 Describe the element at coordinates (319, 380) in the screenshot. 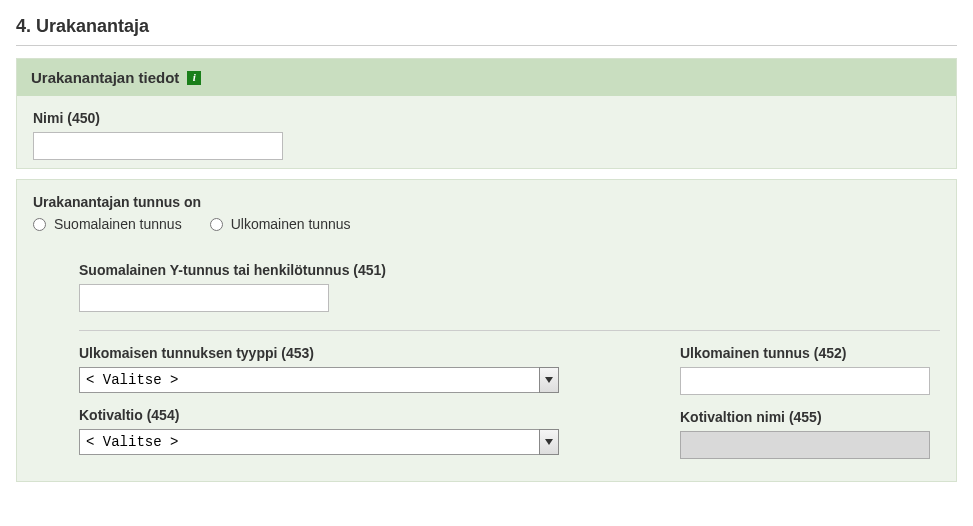

I see `foreign-type-select-wrap` at that location.